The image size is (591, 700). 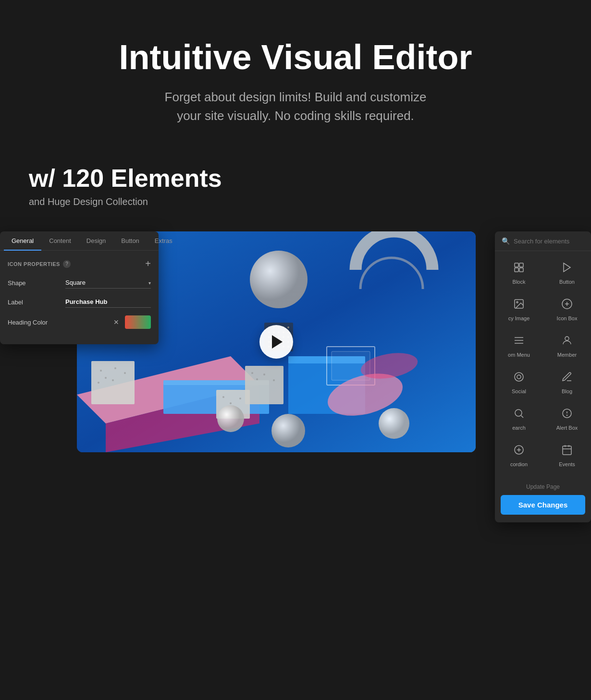 I want to click on element-image: cy Image, so click(x=519, y=310).